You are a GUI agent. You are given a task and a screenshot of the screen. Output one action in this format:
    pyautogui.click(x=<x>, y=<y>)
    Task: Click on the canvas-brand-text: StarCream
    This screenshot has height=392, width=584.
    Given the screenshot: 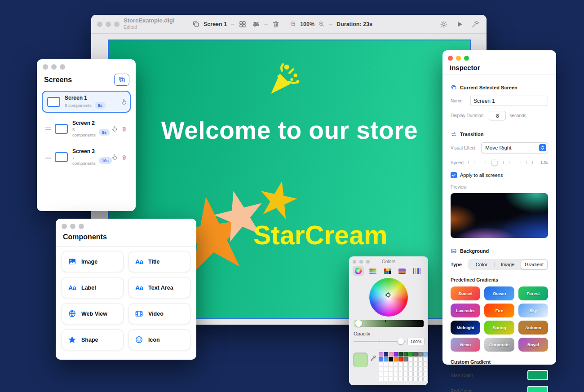 What is the action you would take?
    pyautogui.click(x=320, y=235)
    